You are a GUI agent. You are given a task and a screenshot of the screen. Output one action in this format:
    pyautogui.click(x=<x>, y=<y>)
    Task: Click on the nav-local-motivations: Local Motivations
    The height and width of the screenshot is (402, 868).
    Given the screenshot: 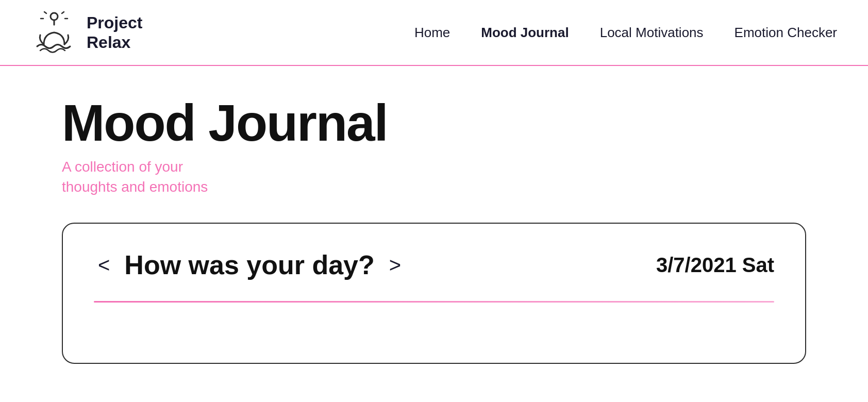 What is the action you would take?
    pyautogui.click(x=652, y=33)
    